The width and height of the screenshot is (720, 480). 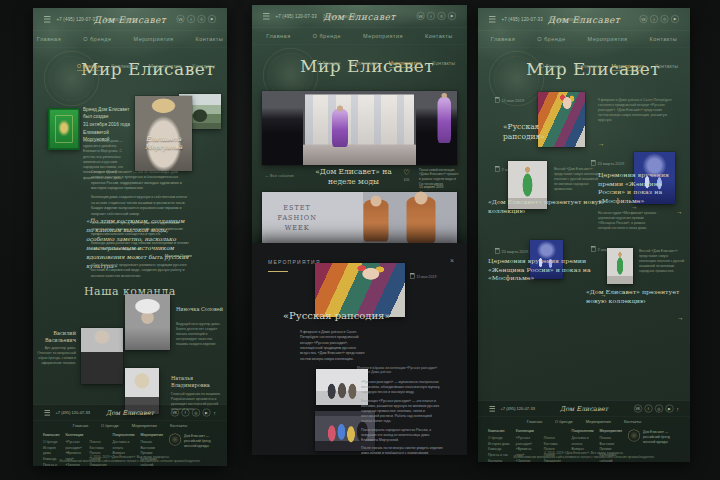 I want to click on member-name: Наталья Владимировна, so click(x=197, y=382).